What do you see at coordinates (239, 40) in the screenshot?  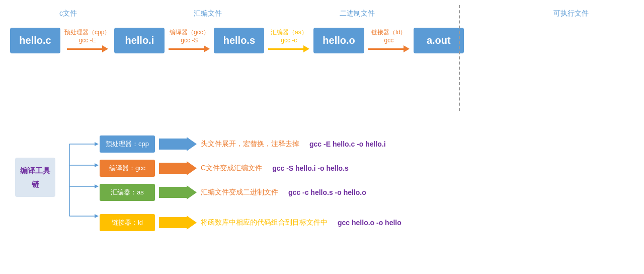 I see `file-box-hello-s: hello.s` at bounding box center [239, 40].